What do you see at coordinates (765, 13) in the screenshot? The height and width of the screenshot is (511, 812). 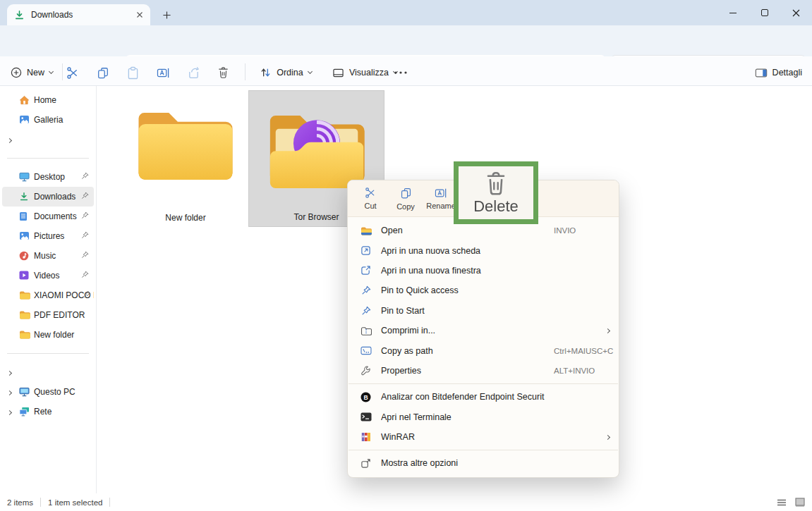 I see `maximize-icon` at bounding box center [765, 13].